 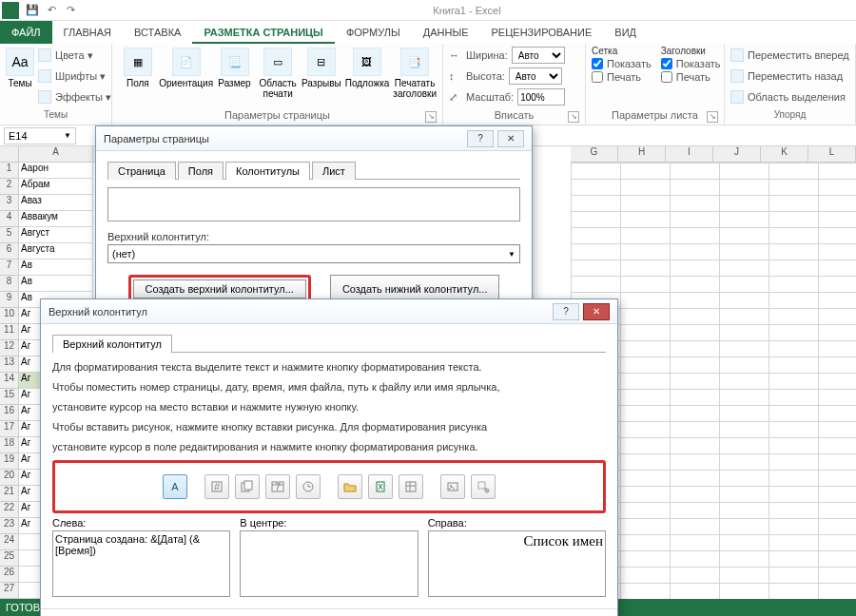 I want to click on row-header: 26, so click(x=10, y=574).